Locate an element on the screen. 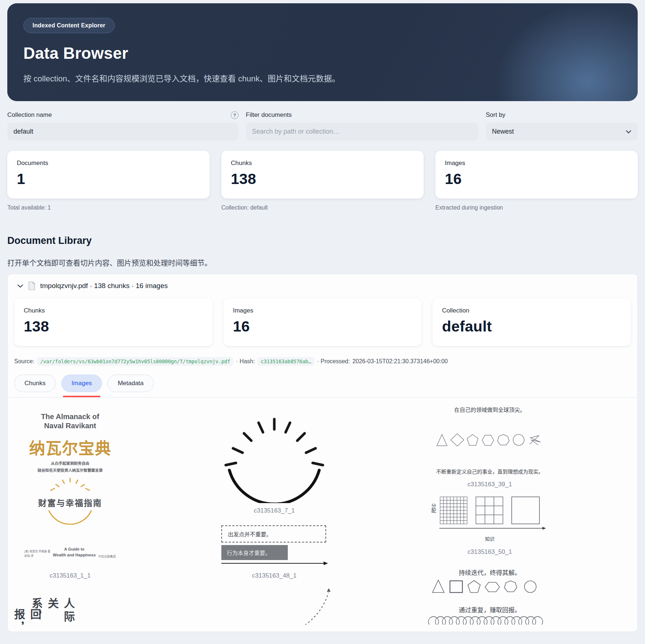 The height and width of the screenshot is (644, 645). grids-y-axis-label: 分配 is located at coordinates (433, 508).